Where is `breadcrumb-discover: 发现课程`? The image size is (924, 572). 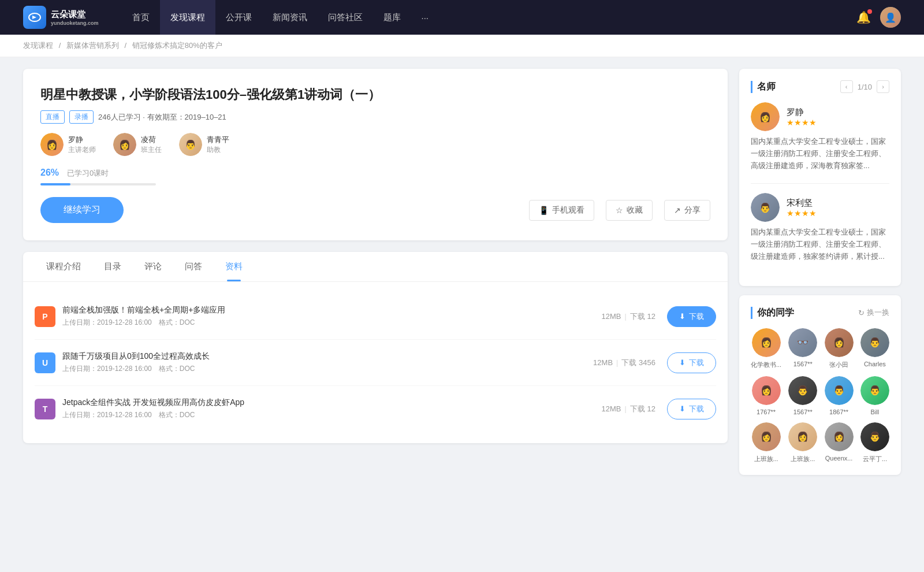
breadcrumb-discover: 发现课程 is located at coordinates (38, 45).